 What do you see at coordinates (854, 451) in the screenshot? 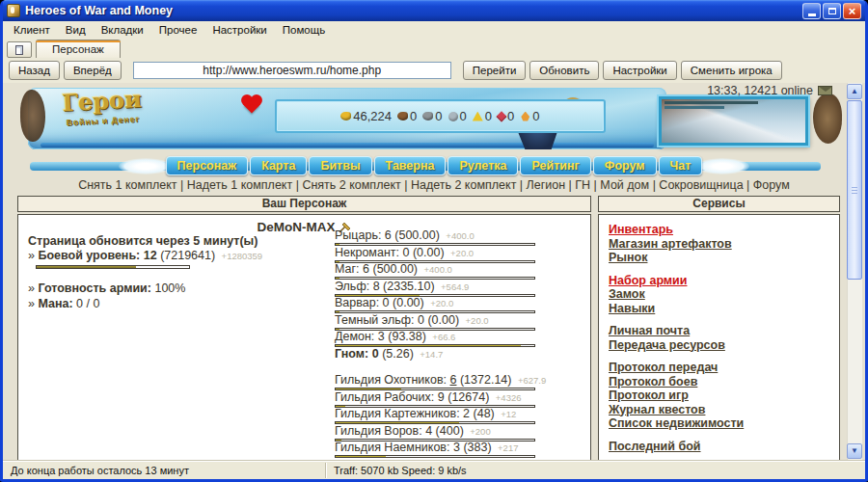
I see `scroll-down-button: ▼` at bounding box center [854, 451].